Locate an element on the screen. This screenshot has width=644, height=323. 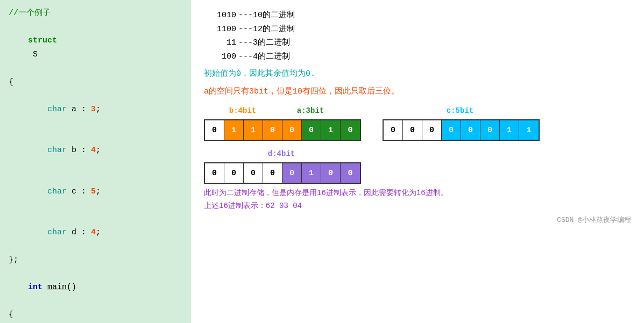
bin-row-0: 1010 ---10的二进制 is located at coordinates (417, 16).